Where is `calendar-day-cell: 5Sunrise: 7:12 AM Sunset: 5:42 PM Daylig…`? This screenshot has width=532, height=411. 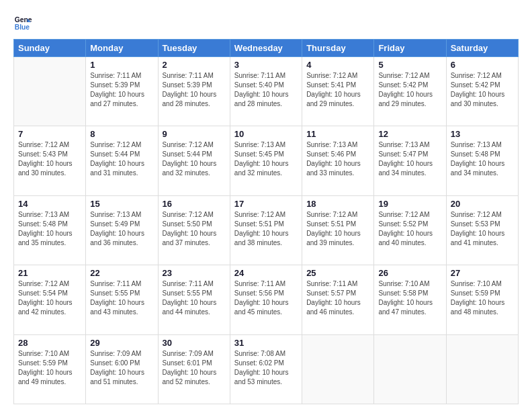 calendar-day-cell: 5Sunrise: 7:12 AM Sunset: 5:42 PM Daylig… is located at coordinates (410, 91).